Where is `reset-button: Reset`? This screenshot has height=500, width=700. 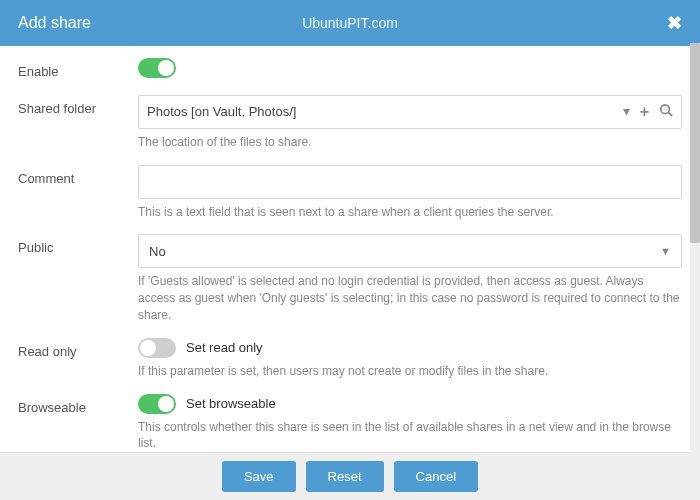
reset-button: Reset is located at coordinates (345, 476).